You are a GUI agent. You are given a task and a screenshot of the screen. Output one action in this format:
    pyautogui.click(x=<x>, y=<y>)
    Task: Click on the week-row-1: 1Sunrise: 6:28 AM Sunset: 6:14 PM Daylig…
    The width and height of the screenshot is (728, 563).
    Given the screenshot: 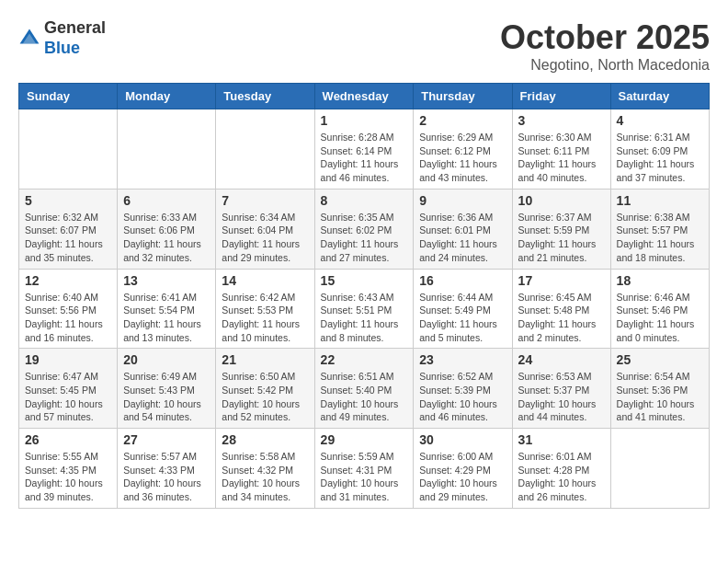 What is the action you would take?
    pyautogui.click(x=364, y=149)
    